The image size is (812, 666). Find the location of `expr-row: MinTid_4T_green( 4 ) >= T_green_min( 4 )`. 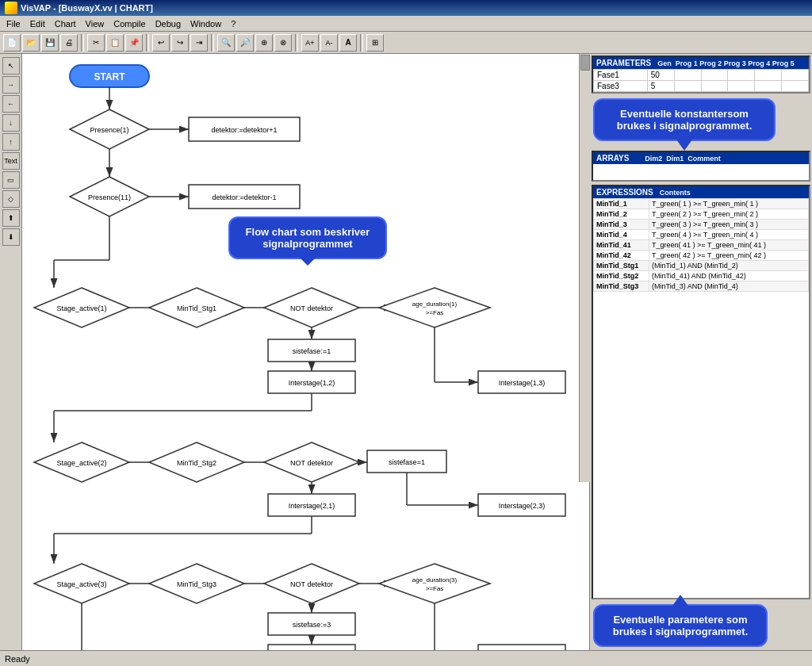

expr-row: MinTid_4T_green( 4 ) >= T_green_min( 4 ) is located at coordinates (701, 235).